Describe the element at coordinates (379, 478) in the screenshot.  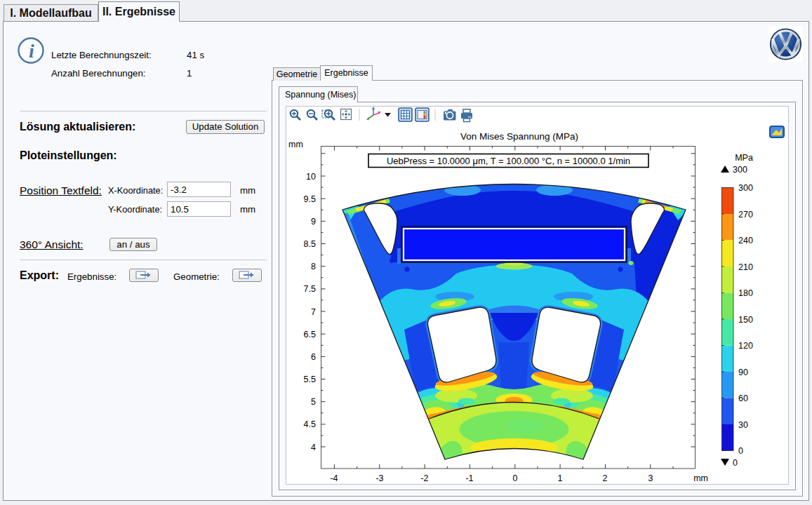
I see `svg-text: -3` at that location.